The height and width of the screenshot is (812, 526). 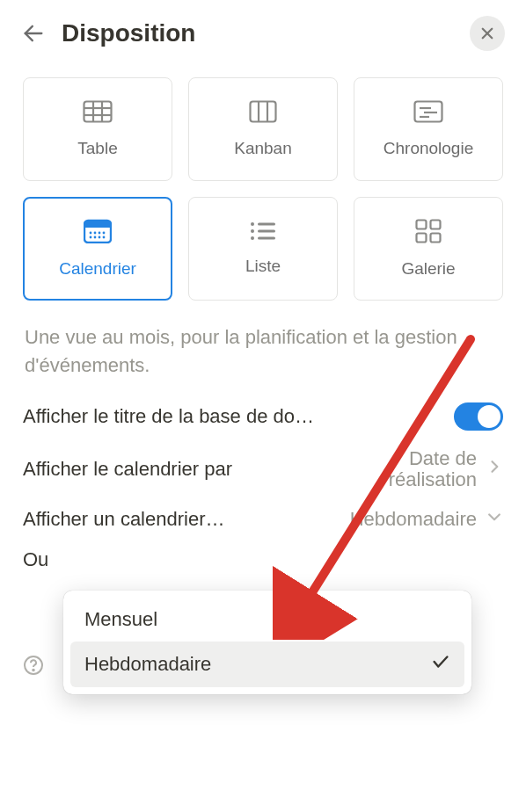 I want to click on layout-card-timeline: Chronologie, so click(x=428, y=129).